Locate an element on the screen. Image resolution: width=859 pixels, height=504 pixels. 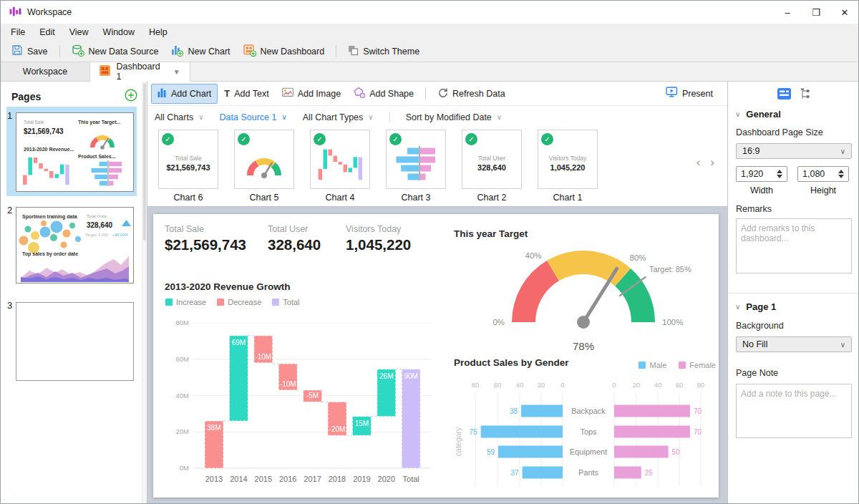
butterfly-chart: Product Sales by Gender Male Female 8060… is located at coordinates (586, 425).